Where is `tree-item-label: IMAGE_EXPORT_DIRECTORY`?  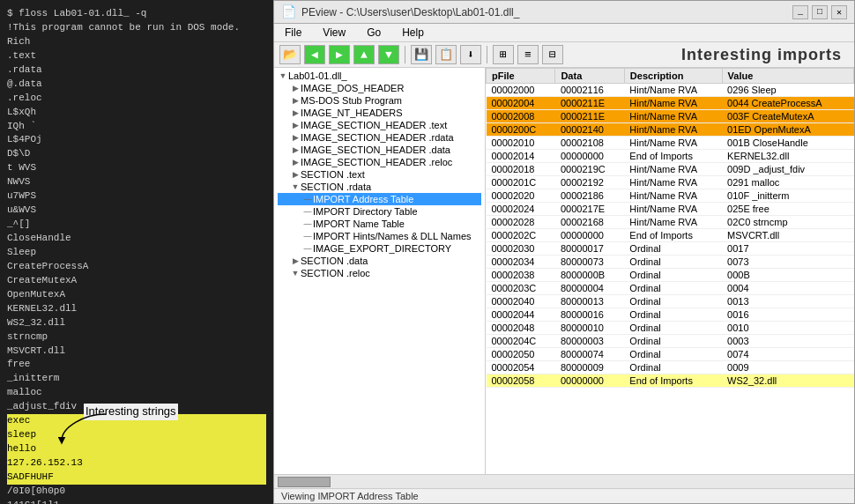
tree-item-label: IMAGE_EXPORT_DIRECTORY is located at coordinates (383, 248).